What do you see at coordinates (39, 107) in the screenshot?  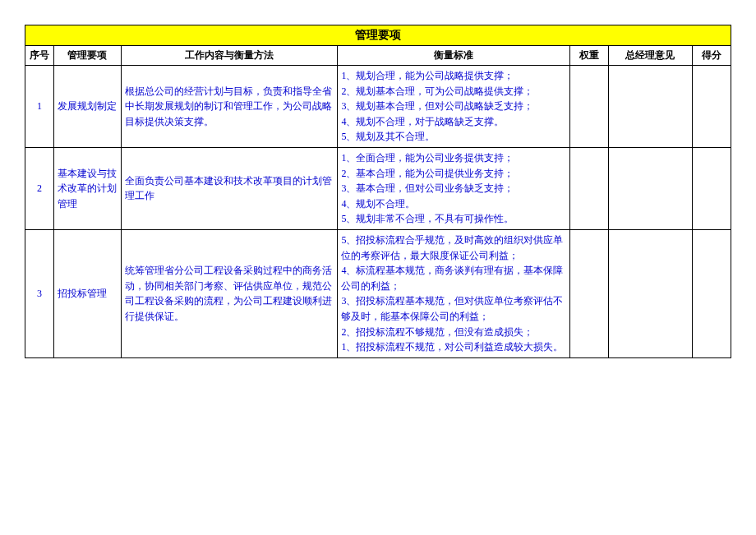 I see `cell-seq: 1` at bounding box center [39, 107].